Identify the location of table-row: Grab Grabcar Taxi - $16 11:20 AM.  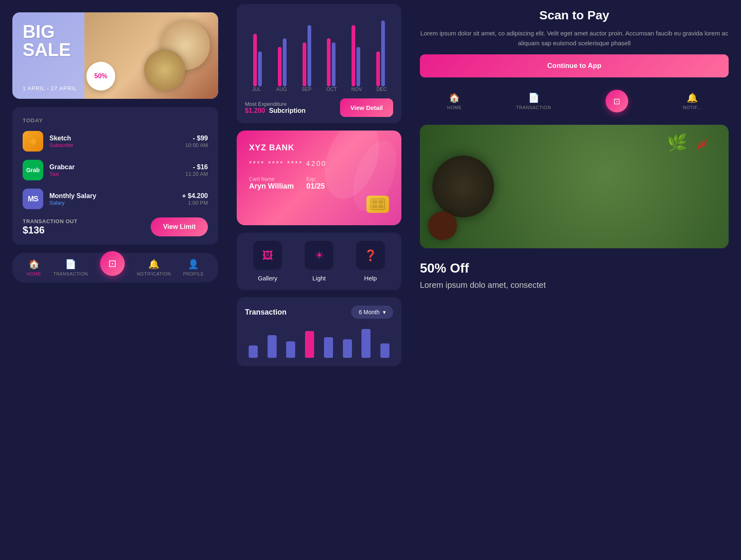
(115, 170).